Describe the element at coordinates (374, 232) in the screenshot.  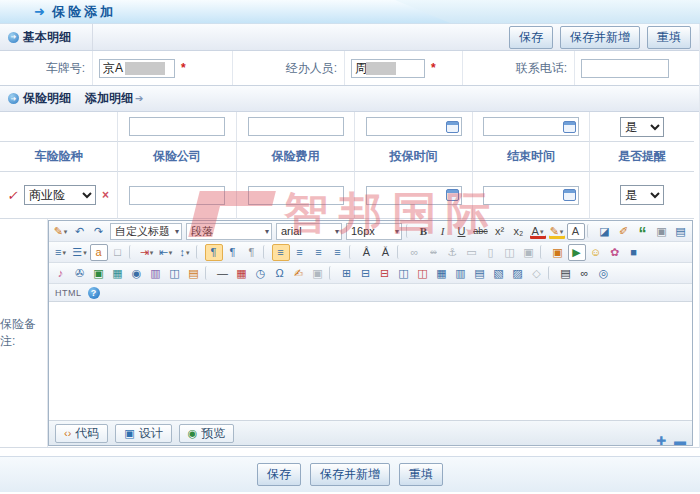
I see `font-size-select: 16px▾` at that location.